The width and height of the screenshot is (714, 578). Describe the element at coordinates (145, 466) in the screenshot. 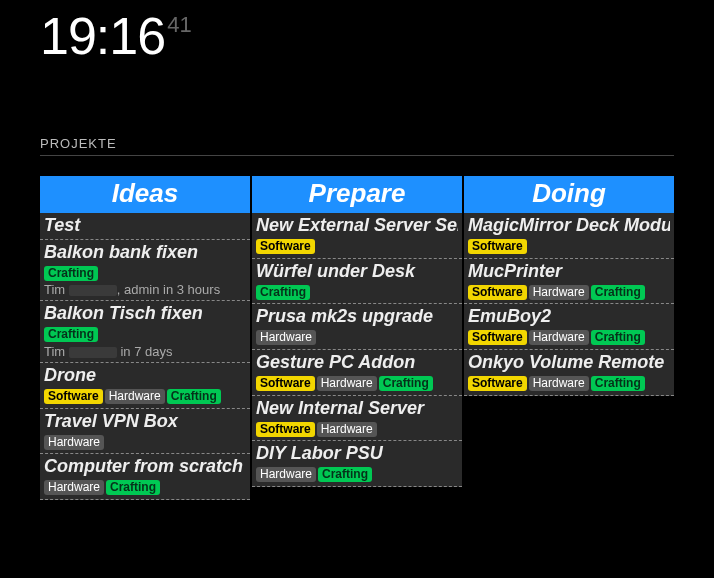

I see `card-title: Computer from scratch` at that location.